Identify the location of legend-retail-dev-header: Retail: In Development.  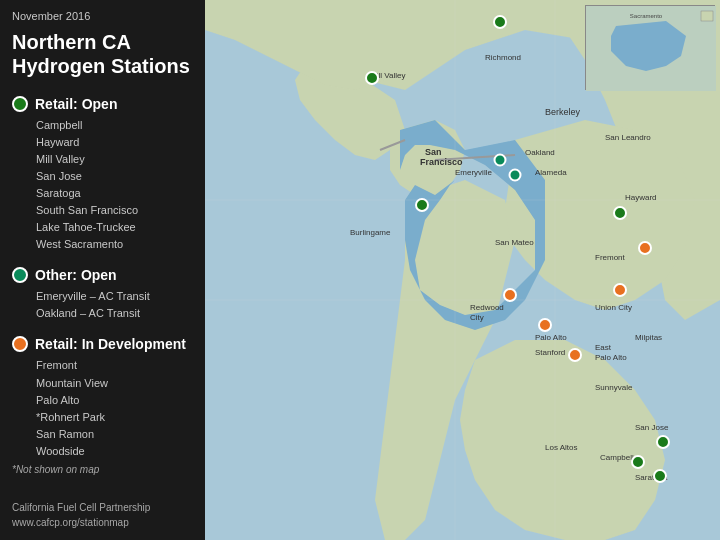
(102, 344).